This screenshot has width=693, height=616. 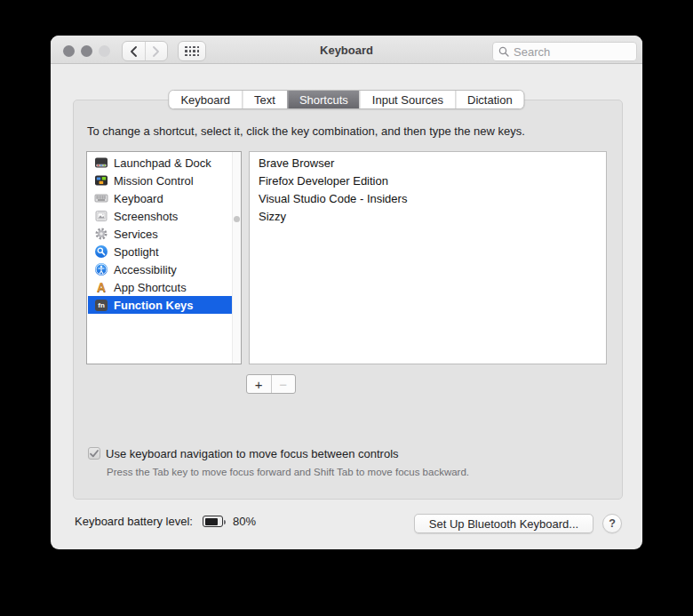 What do you see at coordinates (101, 216) in the screenshot?
I see `screenshots-icon` at bounding box center [101, 216].